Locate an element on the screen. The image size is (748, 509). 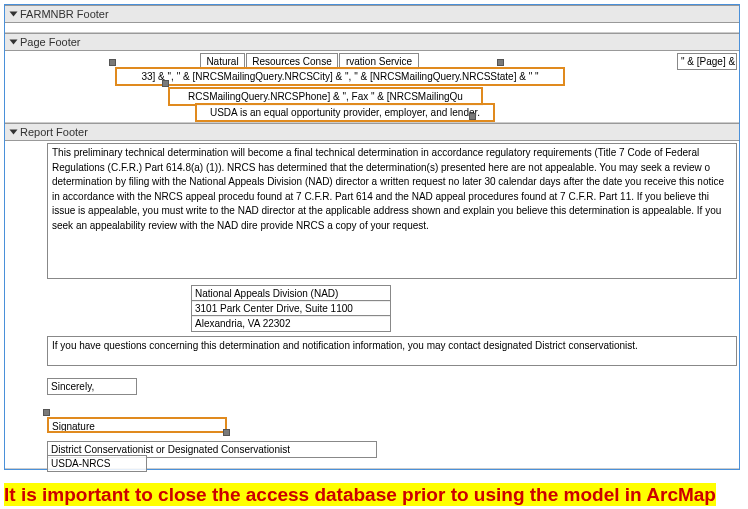
warning-text: It is important to close the access data… is located at coordinates (374, 495).